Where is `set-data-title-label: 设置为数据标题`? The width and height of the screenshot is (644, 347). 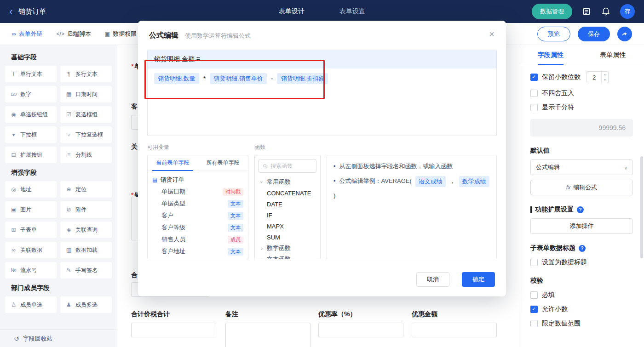
set-data-title-label: 设置为数据标题 is located at coordinates (564, 262).